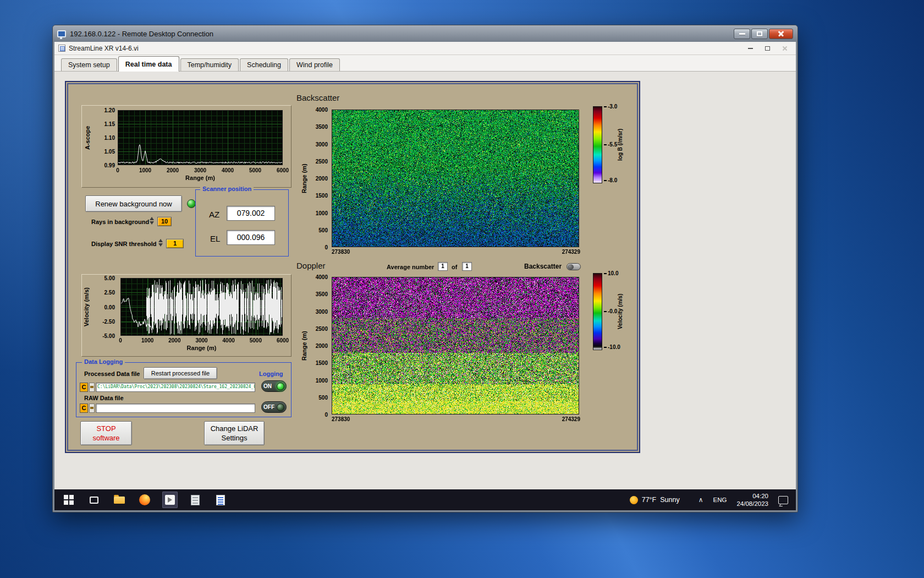 Image resolution: width=924 pixels, height=578 pixels. Describe the element at coordinates (69, 500) in the screenshot. I see `windows-logo-icon` at that location.